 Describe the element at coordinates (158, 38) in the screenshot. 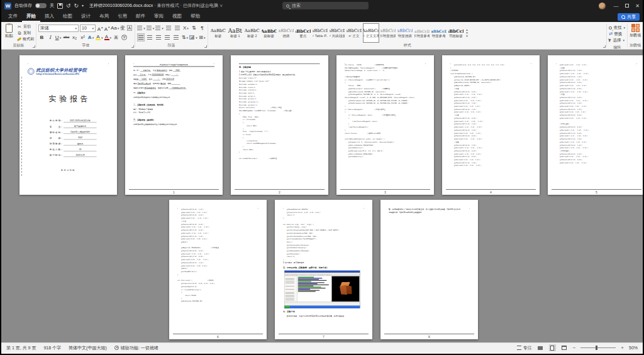

I see `align-right-button` at that location.